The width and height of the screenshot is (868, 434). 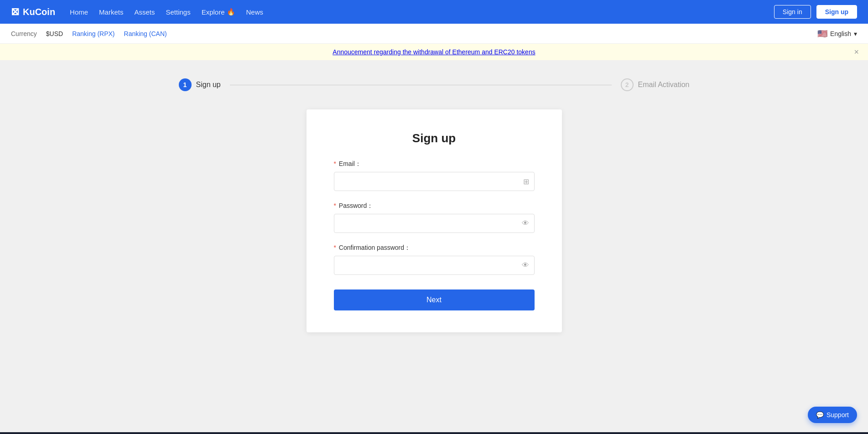 What do you see at coordinates (434, 139) in the screenshot?
I see `signup-title: Sign up` at bounding box center [434, 139].